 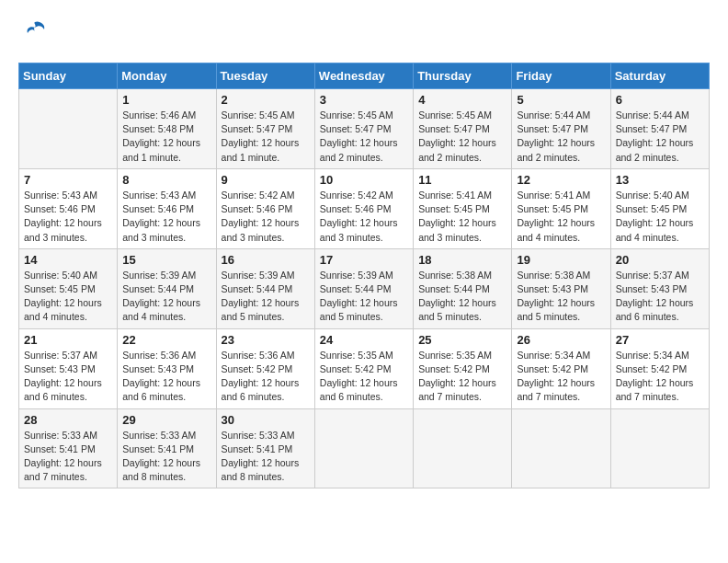 What do you see at coordinates (660, 368) in the screenshot?
I see `calendar-cell: 27Sunrise: 5:34 AM Sunset: 5:42 PM Dayli…` at bounding box center [660, 368].